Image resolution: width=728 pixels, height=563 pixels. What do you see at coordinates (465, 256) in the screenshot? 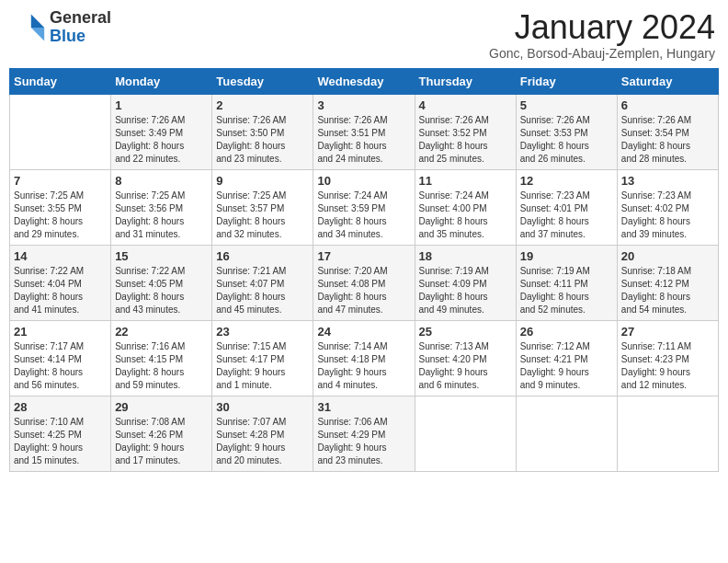
I see `day-number: 18` at bounding box center [465, 256].